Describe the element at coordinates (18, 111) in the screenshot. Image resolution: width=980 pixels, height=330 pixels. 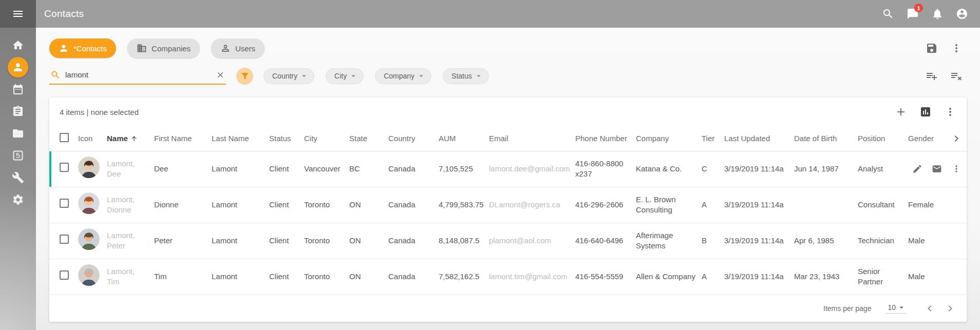
I see `sidebar-item-tasks` at that location.